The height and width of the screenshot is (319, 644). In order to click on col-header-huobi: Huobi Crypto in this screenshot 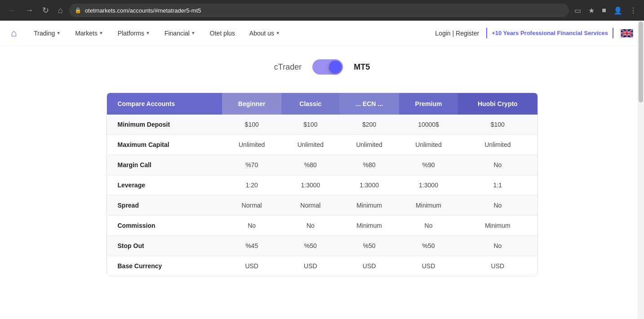, I will do `click(497, 104)`.